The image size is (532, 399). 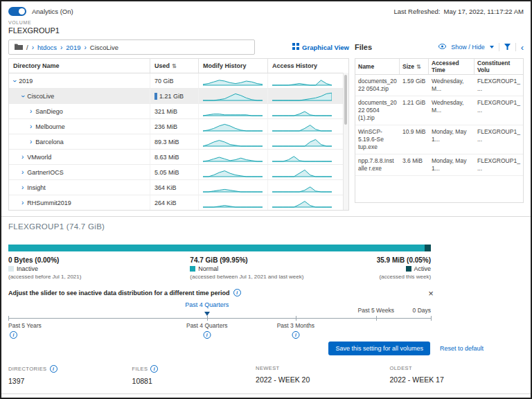 What do you see at coordinates (40, 96) in the screenshot?
I see `directory-name: CiscoLive` at bounding box center [40, 96].